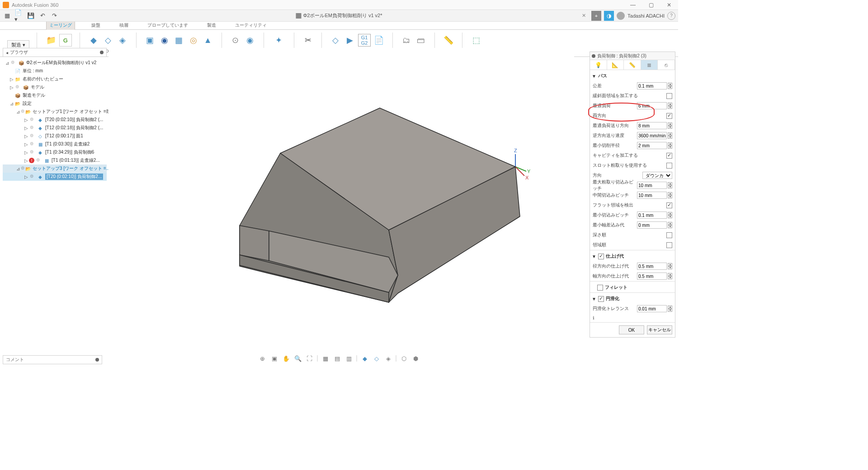 This screenshot has height=470, width=868. Describe the element at coordinates (388, 358) in the screenshot. I see `shade3-icon: ◈` at that location.